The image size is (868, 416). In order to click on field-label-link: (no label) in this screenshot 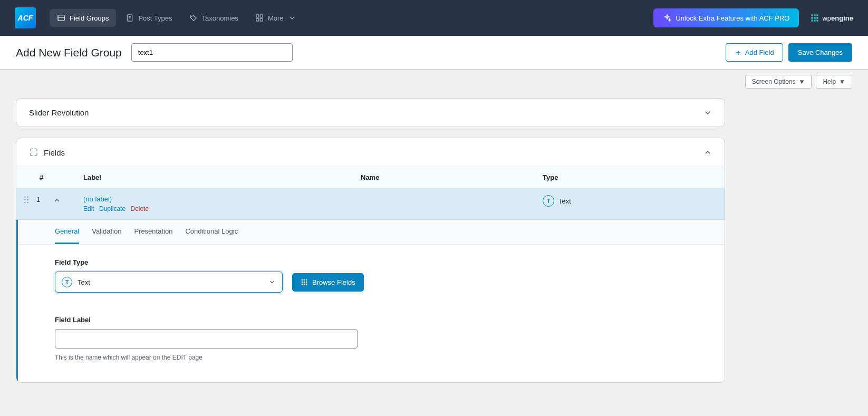, I will do `click(98, 199)`.